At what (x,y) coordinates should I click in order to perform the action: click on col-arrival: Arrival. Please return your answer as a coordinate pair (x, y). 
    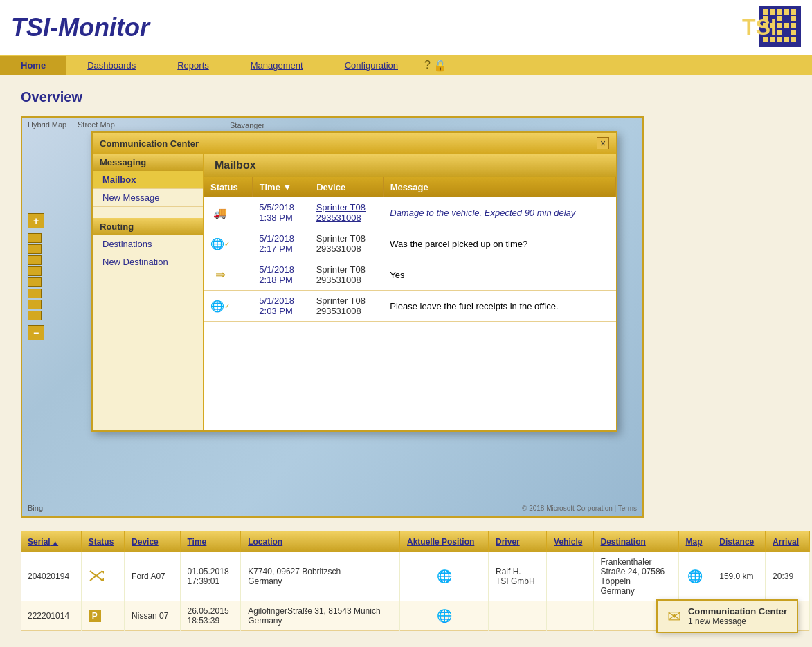
    Looking at the image, I should click on (788, 542).